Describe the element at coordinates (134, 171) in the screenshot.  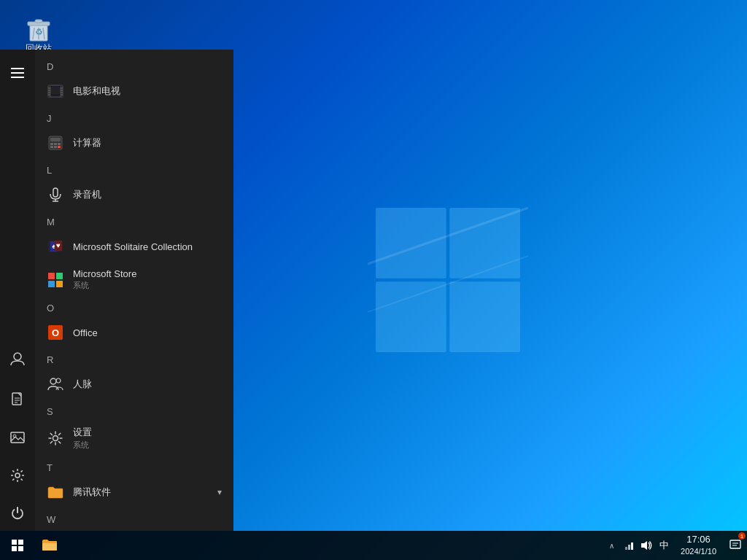
I see `section-header-l: L` at that location.